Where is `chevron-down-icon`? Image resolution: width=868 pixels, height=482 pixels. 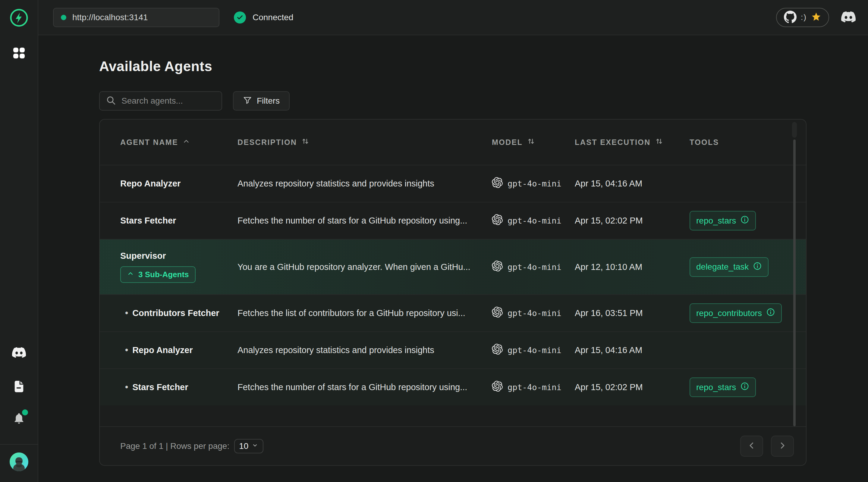
chevron-down-icon is located at coordinates (255, 446).